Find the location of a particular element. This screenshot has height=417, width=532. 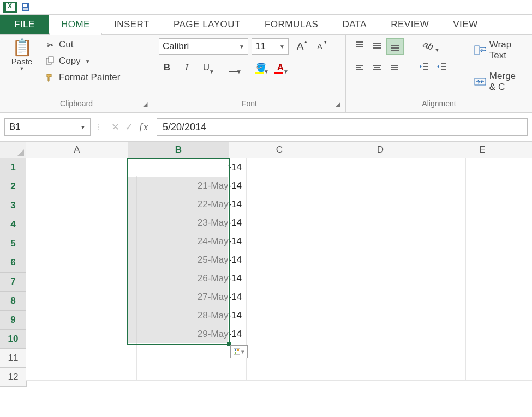

copy-button: Copy ▼ is located at coordinates (82, 61).